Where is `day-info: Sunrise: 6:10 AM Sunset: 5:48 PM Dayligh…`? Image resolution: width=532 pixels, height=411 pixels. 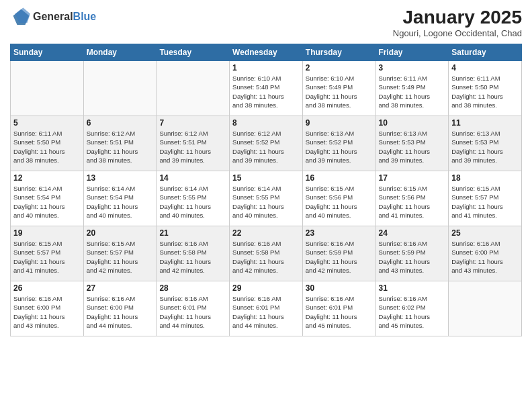
day-info: Sunrise: 6:10 AM Sunset: 5:48 PM Dayligh… is located at coordinates (266, 91).